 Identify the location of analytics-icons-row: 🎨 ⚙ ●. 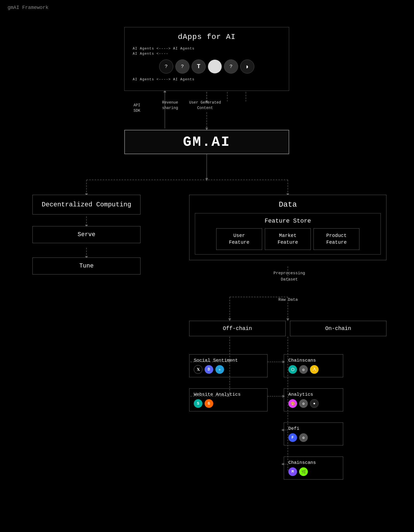
(313, 404).